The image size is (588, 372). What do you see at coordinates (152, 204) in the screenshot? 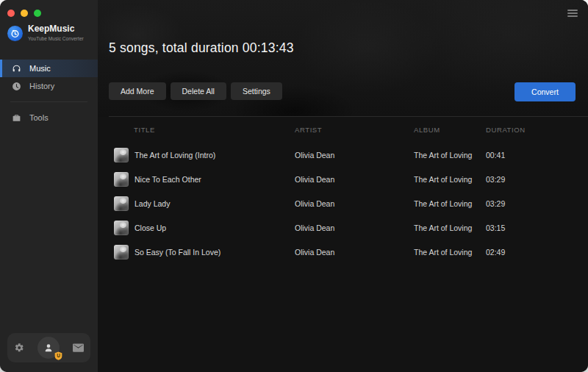
I see `song-title: Lady Lady` at bounding box center [152, 204].